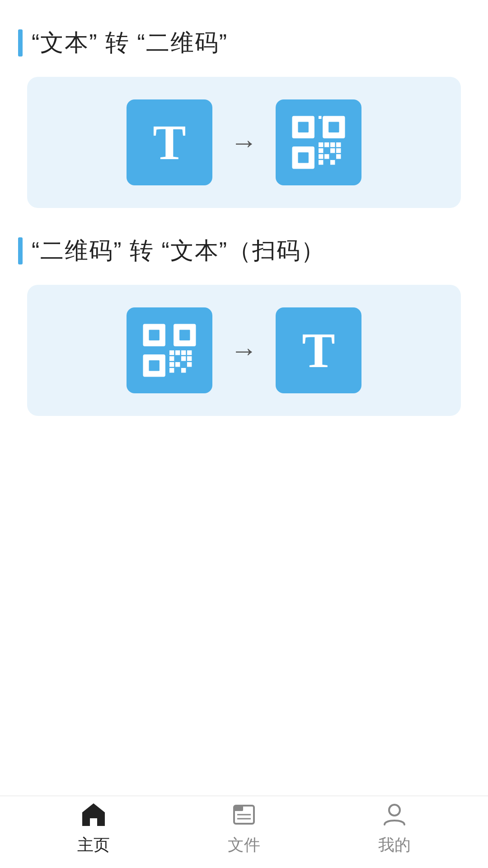 The image size is (488, 868). I want to click on nav-files-label: 文件, so click(244, 845).